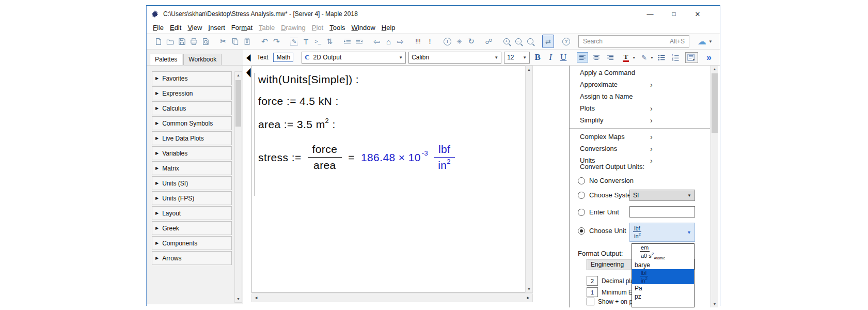 The height and width of the screenshot is (310, 868). What do you see at coordinates (708, 58) in the screenshot?
I see `expand-panel-chevron: »` at bounding box center [708, 58].